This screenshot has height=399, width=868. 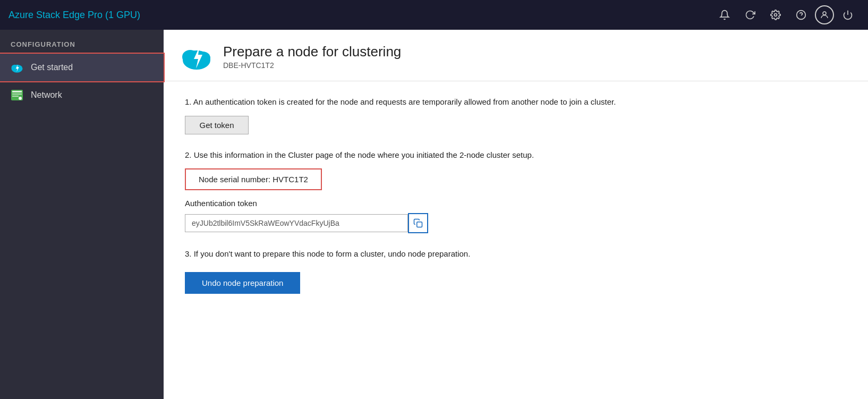 I want to click on page-title: Prepare a node for clustering, so click(x=312, y=52).